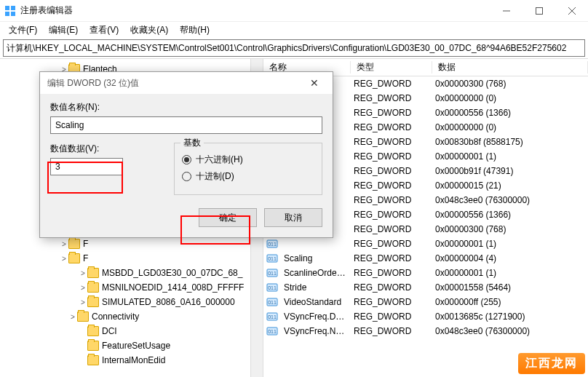 This screenshot has height=377, width=588. I want to click on radio-hex-icon, so click(186, 160).